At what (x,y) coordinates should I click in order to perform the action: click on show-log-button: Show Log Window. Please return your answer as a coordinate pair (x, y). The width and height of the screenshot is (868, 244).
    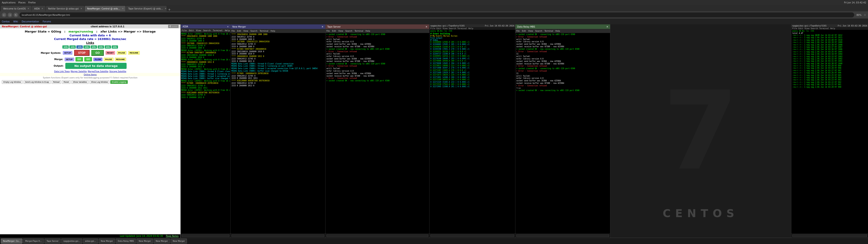
    Looking at the image, I should click on (100, 82).